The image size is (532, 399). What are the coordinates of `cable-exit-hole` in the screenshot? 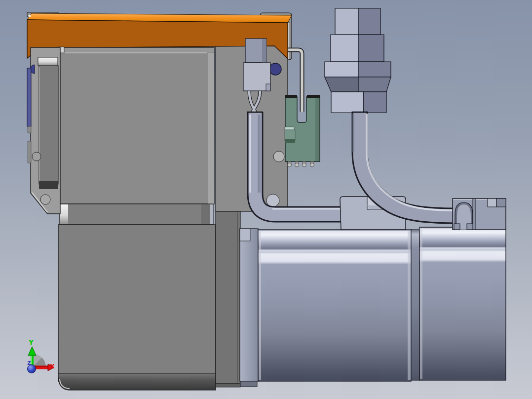 It's located at (273, 200).